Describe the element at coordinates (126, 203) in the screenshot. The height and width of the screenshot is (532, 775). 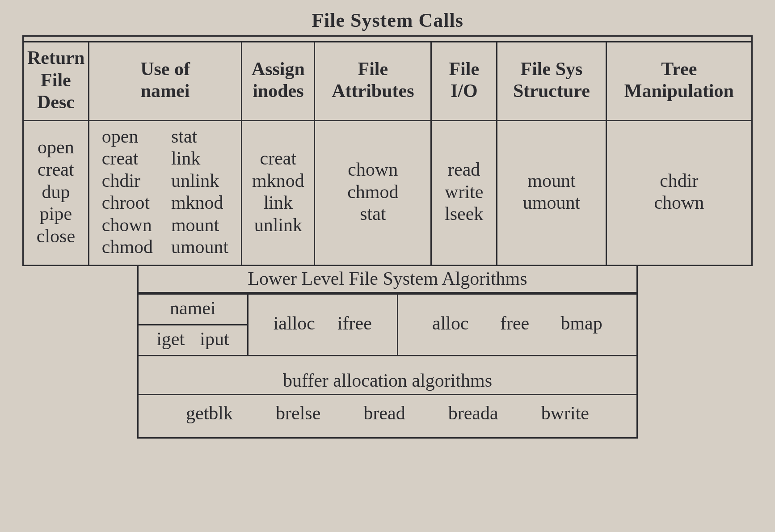
I see `call: chroot` at that location.